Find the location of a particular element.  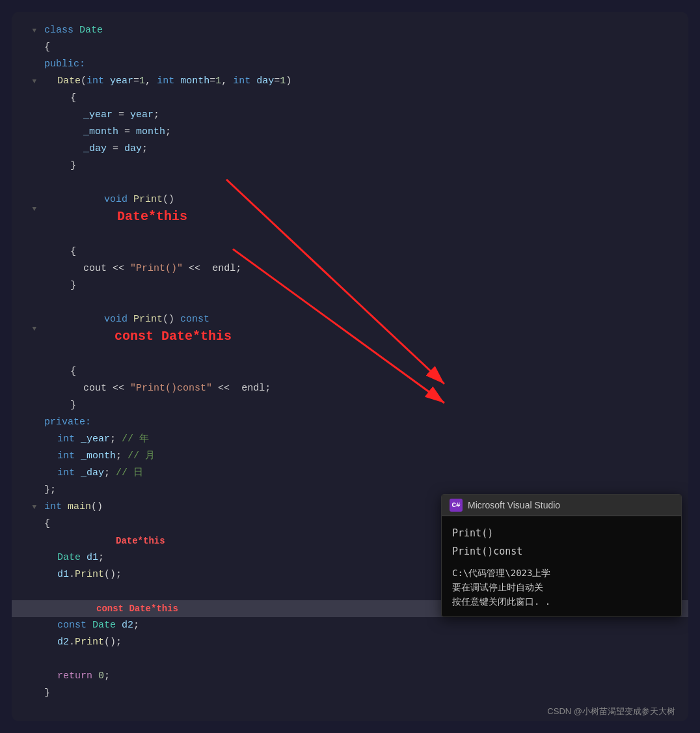

console-output-print: Print() is located at coordinates (561, 533).